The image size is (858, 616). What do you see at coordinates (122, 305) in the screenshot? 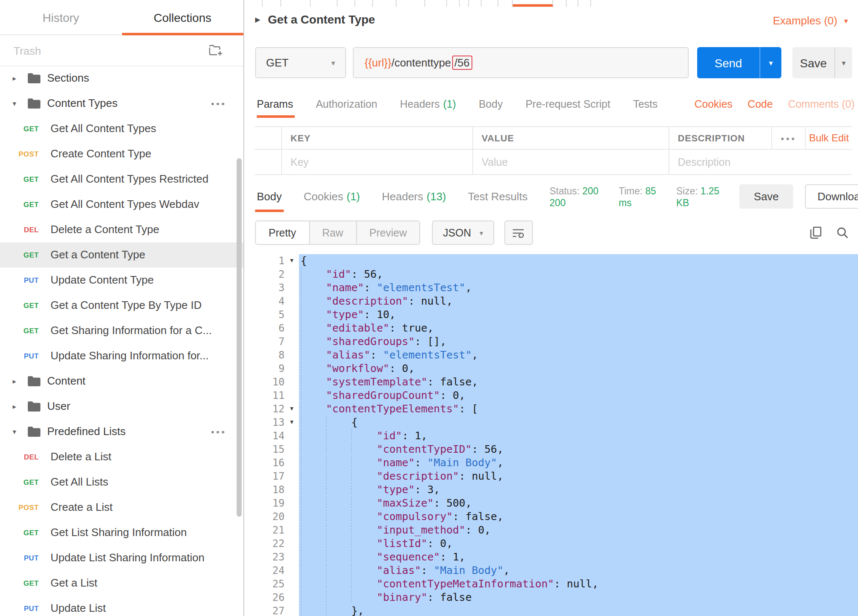
I see `sidebar-request-get-a-content-type-by-type-id: GETGet a Content Type By Type ID` at bounding box center [122, 305].